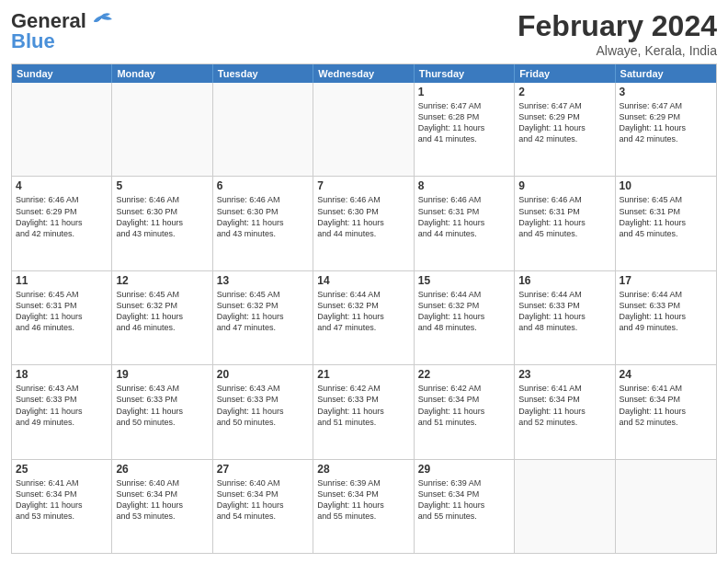 Image resolution: width=728 pixels, height=563 pixels. Describe the element at coordinates (665, 223) in the screenshot. I see `calendar-cell: 10Sunrise: 6:45 AM Sunset: 6:31 PM Dayli…` at that location.